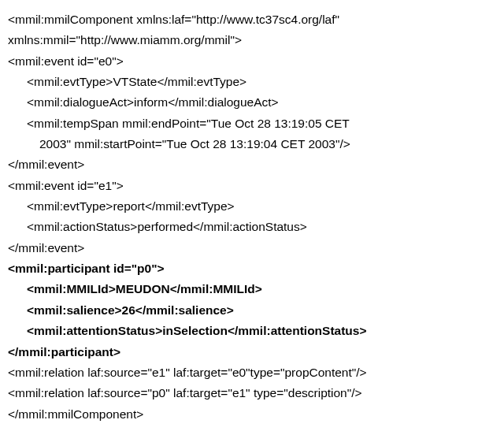  What do you see at coordinates (252, 102) in the screenshot?
I see `code-line: <mmil:dialogueAct>inform</mmil:dialogueA…` at bounding box center [252, 102].